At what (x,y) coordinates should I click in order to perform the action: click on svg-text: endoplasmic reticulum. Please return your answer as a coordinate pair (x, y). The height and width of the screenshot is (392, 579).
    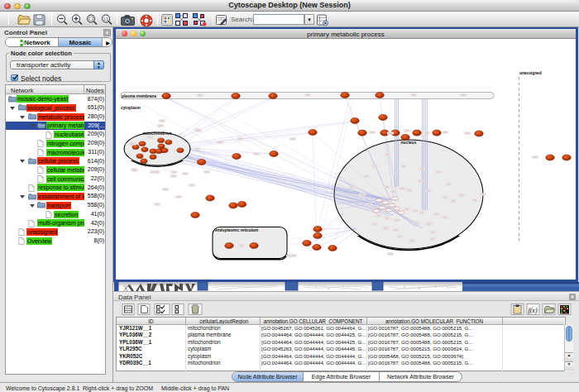
    Looking at the image, I should click on (237, 230).